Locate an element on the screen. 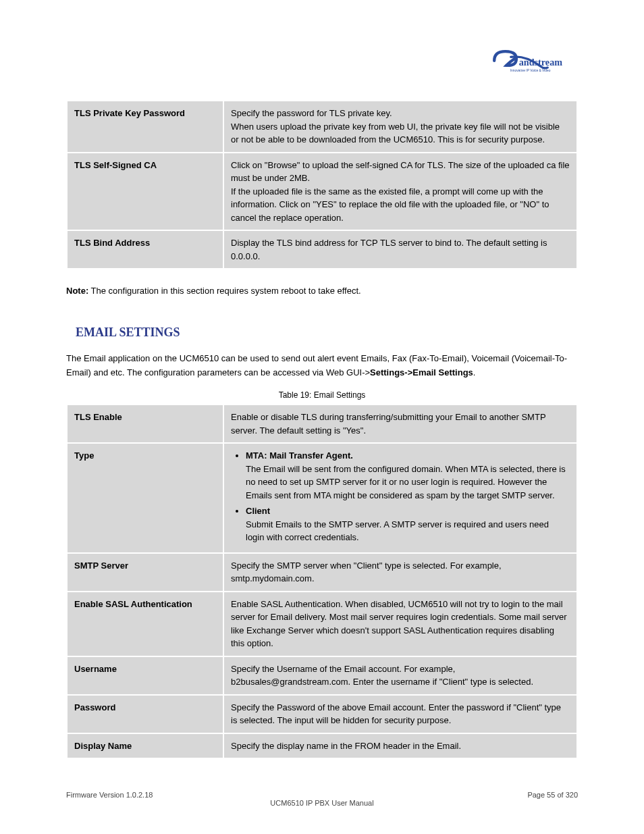 The height and width of the screenshot is (834, 644). param-label: Display Name is located at coordinates (145, 746).